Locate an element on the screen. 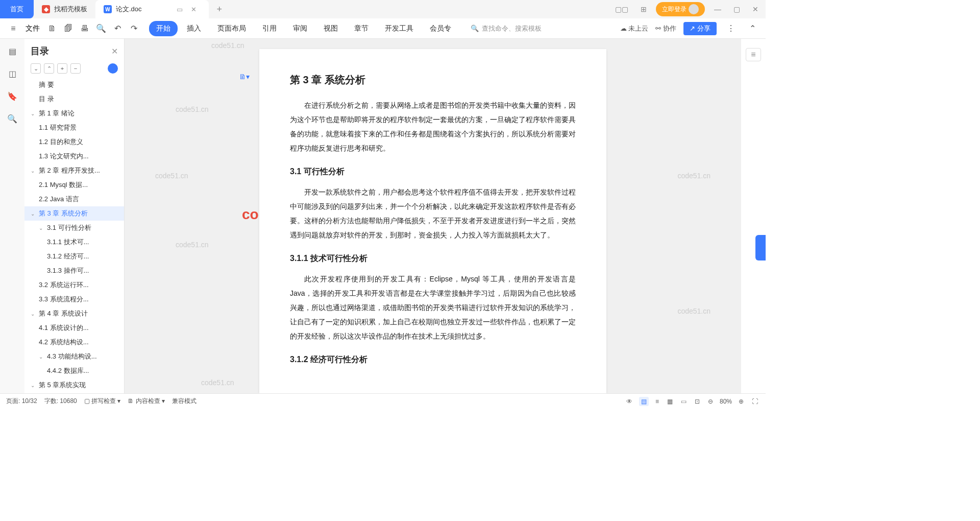 The width and height of the screenshot is (980, 521). toc-item: ⌄第 1 章 绪论 is located at coordinates (75, 113).